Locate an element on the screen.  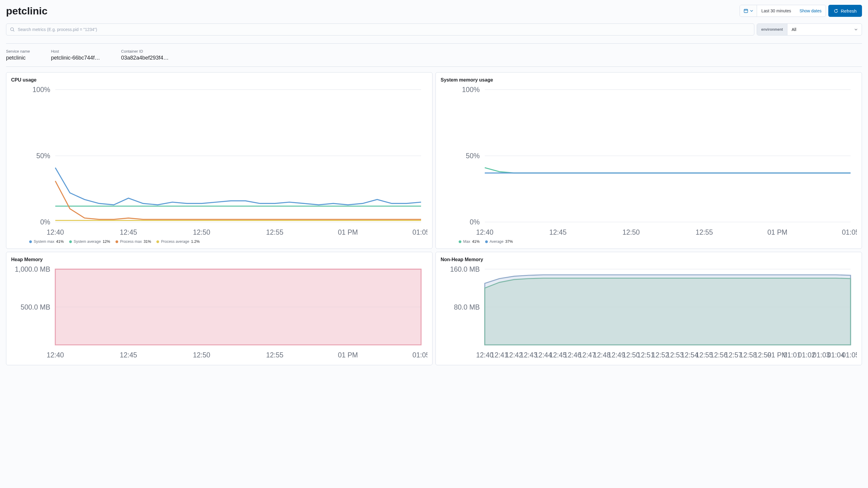
meta-value: 03a82a4bef293f4… is located at coordinates (145, 58).